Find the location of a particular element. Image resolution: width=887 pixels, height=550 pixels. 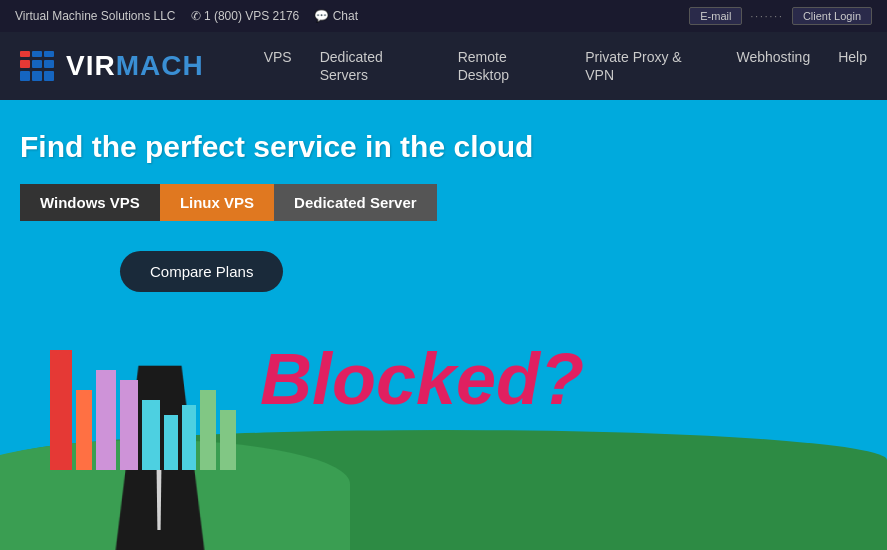

phone-number: 1 (800) VPS 2176 is located at coordinates (252, 16).